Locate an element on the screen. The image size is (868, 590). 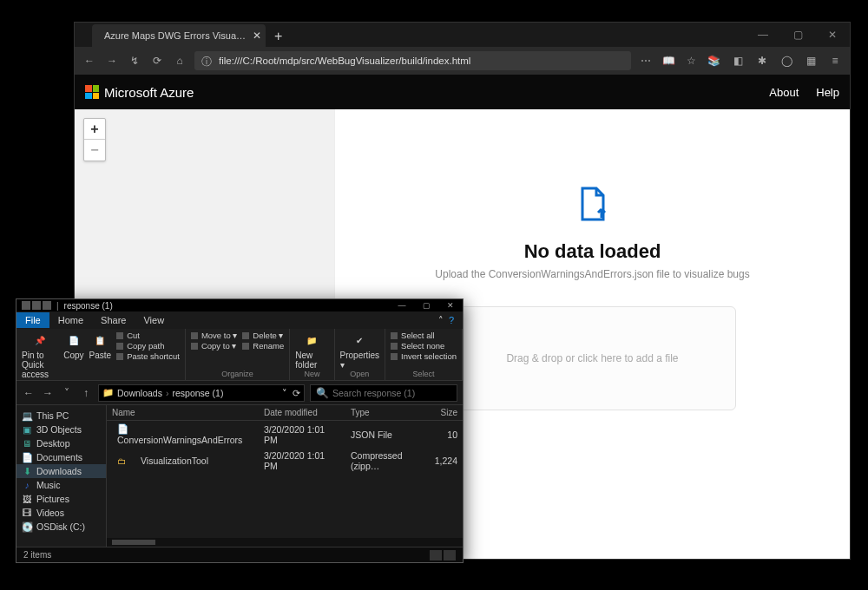
help-link: Help is located at coordinates (828, 92).